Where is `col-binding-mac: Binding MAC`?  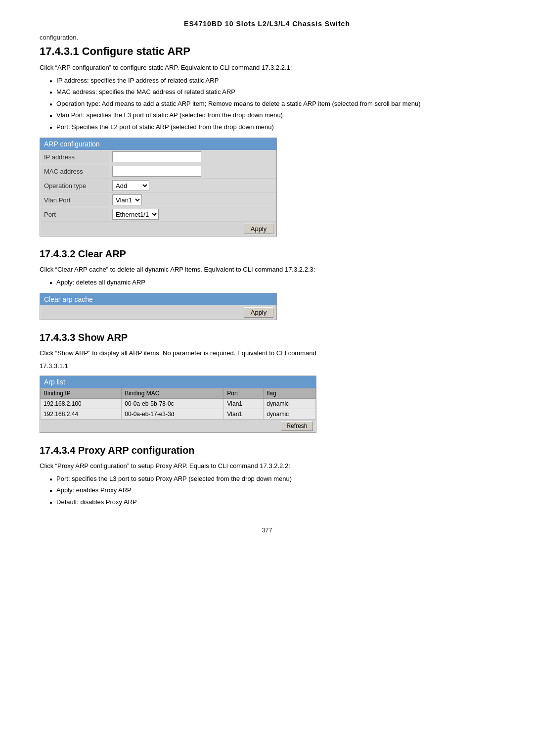 col-binding-mac: Binding MAC is located at coordinates (173, 394).